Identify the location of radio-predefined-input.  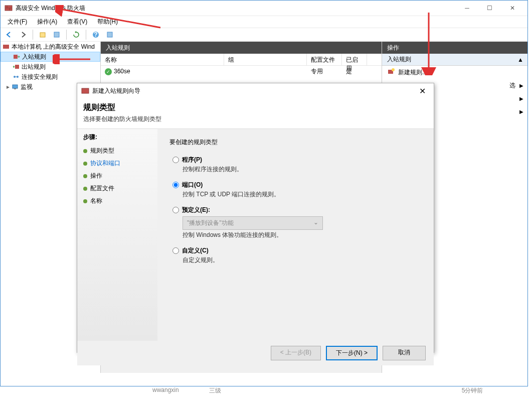
(175, 210).